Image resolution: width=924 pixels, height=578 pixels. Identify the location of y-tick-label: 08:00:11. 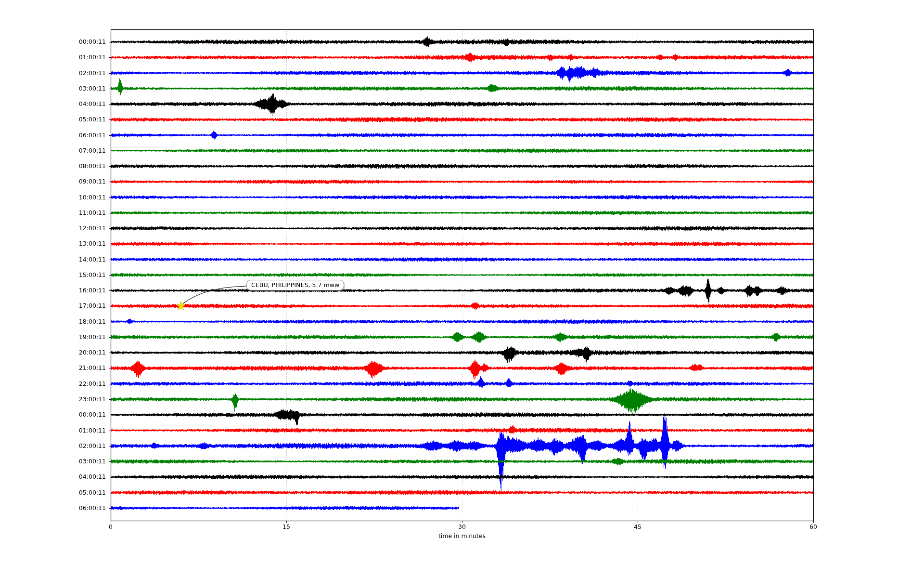
(63, 166).